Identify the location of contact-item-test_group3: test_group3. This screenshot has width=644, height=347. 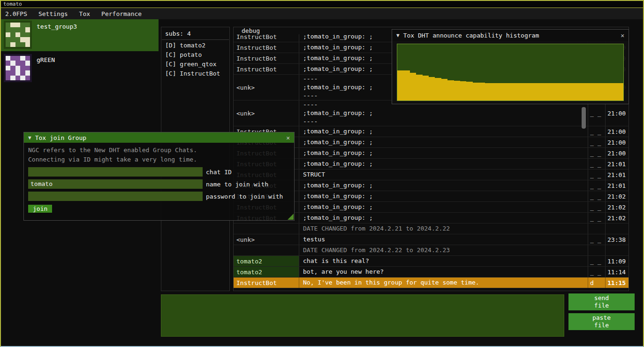
(80, 35).